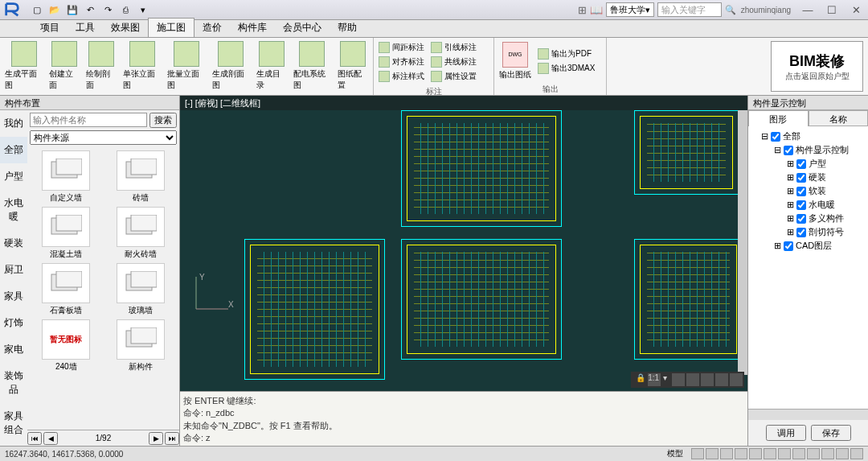 The height and width of the screenshot is (461, 868). Describe the element at coordinates (839, 118) in the screenshot. I see `tab-name: 名称` at that location.